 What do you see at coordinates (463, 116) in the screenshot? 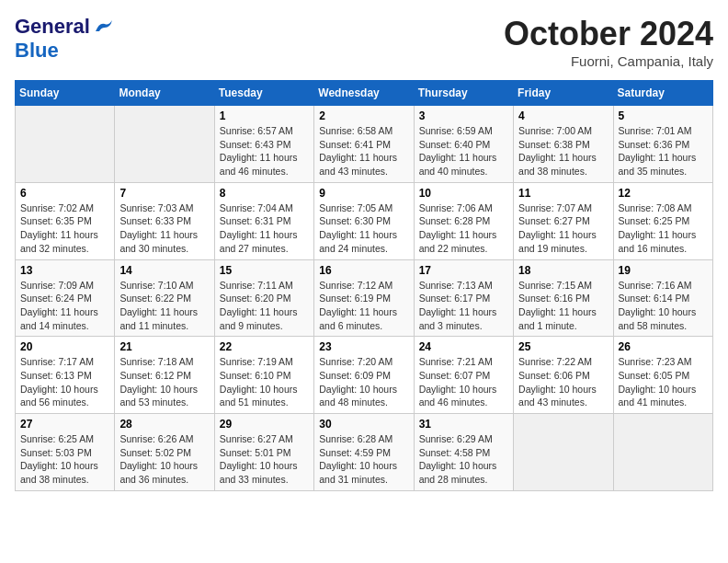
I see `day-number: 3` at bounding box center [463, 116].